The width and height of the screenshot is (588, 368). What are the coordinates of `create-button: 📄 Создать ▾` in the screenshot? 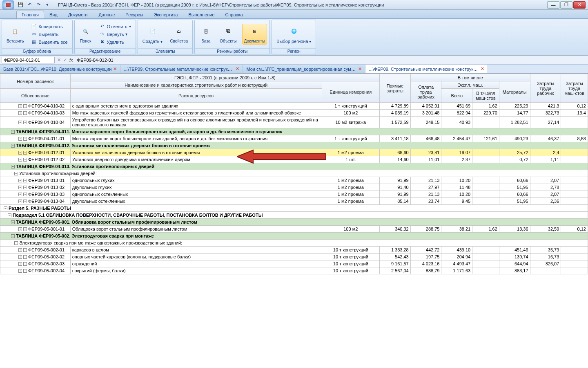 It's located at (153, 34).